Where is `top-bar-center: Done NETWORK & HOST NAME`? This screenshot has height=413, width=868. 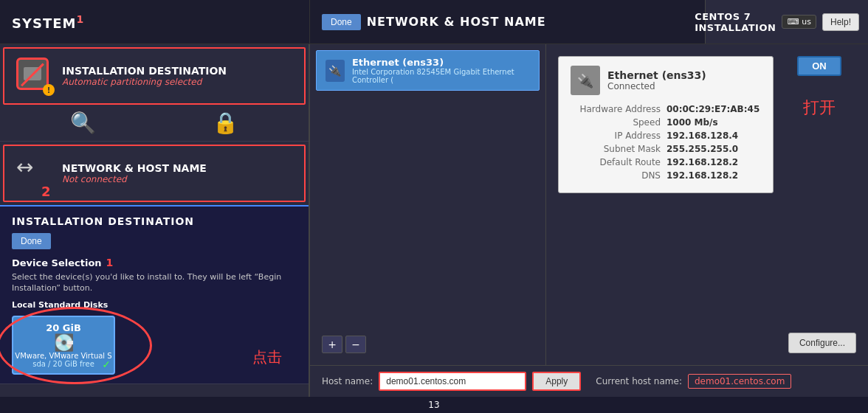
top-bar-center: Done NETWORK & HOST NAME is located at coordinates (508, 22).